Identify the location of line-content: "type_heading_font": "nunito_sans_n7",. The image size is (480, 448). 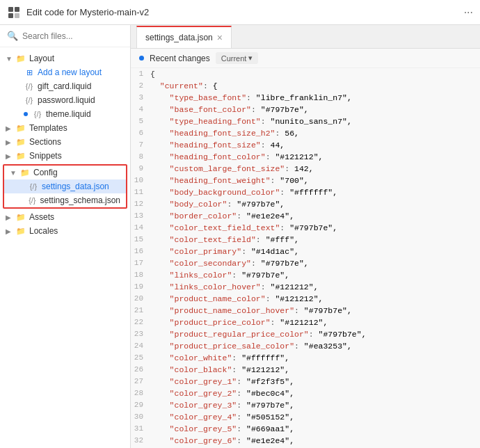
(312, 121).